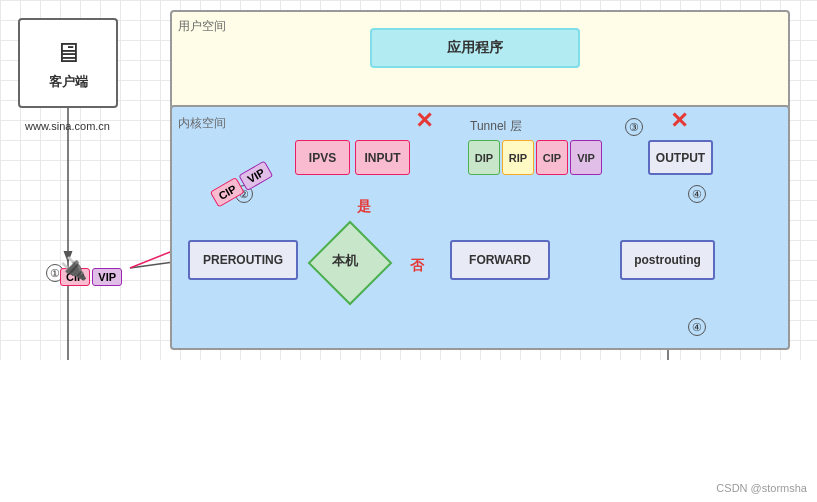  I want to click on tunnel-layer-top-label: Tunnel 层, so click(496, 126).